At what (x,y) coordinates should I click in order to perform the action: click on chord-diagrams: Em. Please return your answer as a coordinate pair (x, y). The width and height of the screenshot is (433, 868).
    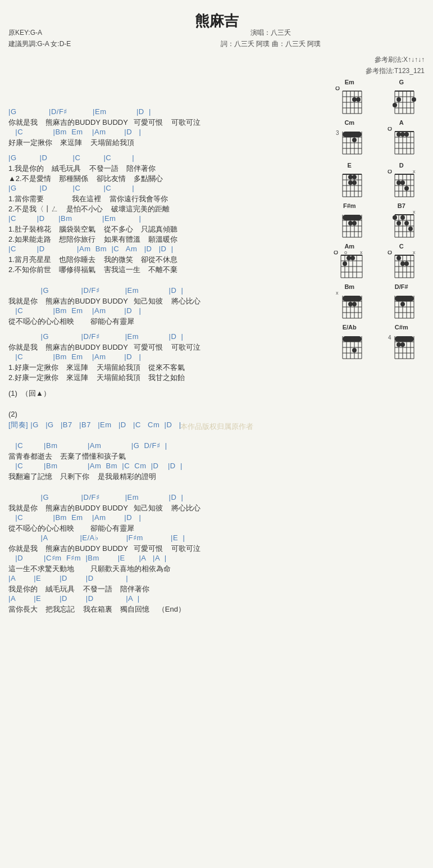
    Looking at the image, I should click on (375, 223).